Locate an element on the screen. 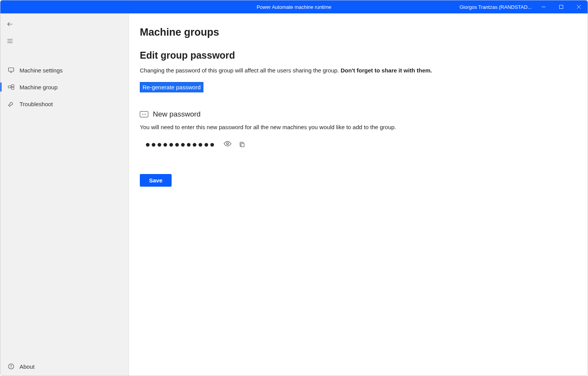 This screenshot has width=588, height=376. window-title: Power Automate machine runtime is located at coordinates (294, 7).